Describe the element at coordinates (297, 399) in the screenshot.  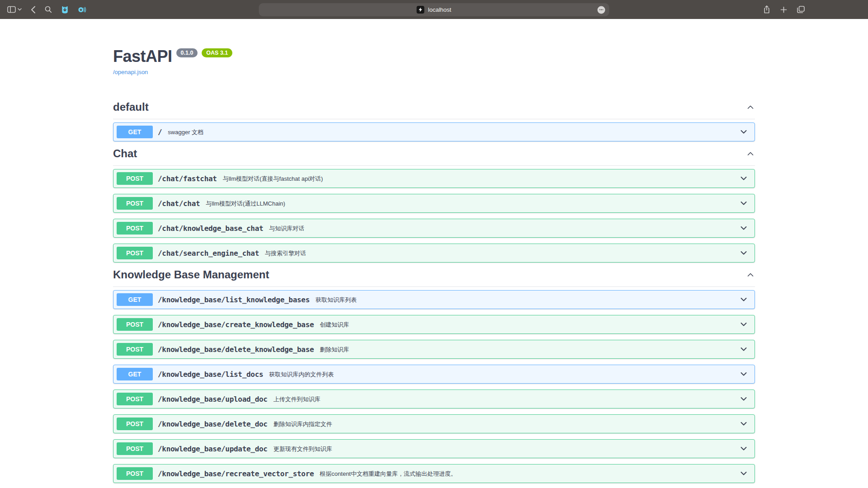
I see `operation-summary: 上传文件到知识库` at that location.